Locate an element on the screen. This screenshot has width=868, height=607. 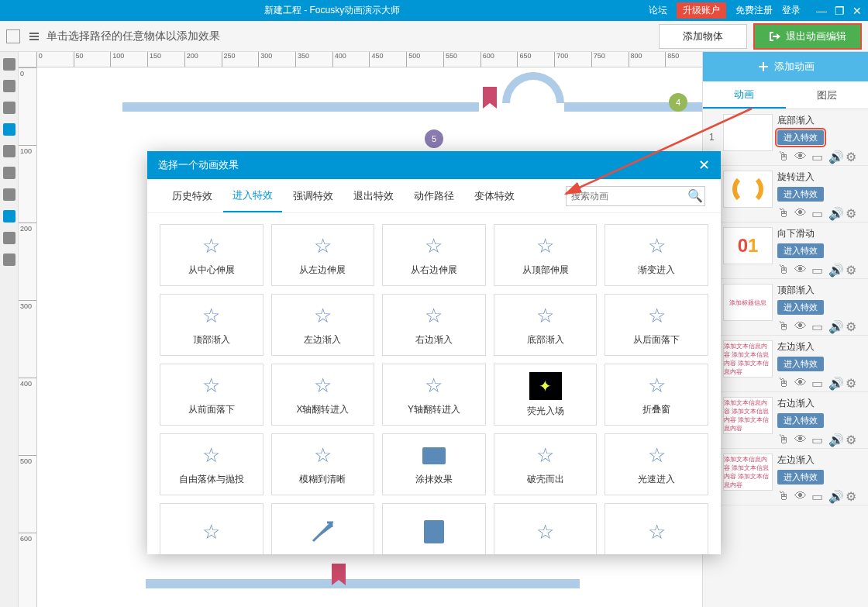
modal-tab-3: 退出特效 is located at coordinates (374, 195).